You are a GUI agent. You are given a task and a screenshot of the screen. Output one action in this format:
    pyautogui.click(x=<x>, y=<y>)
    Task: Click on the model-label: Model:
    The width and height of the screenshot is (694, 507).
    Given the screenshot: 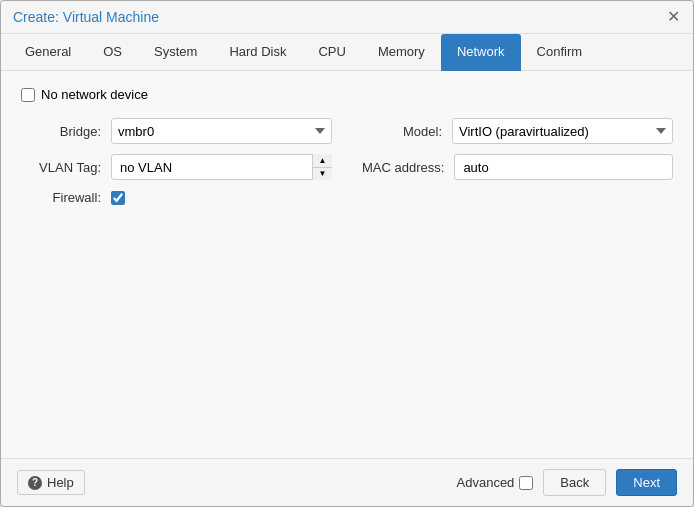 What is the action you would take?
    pyautogui.click(x=402, y=132)
    